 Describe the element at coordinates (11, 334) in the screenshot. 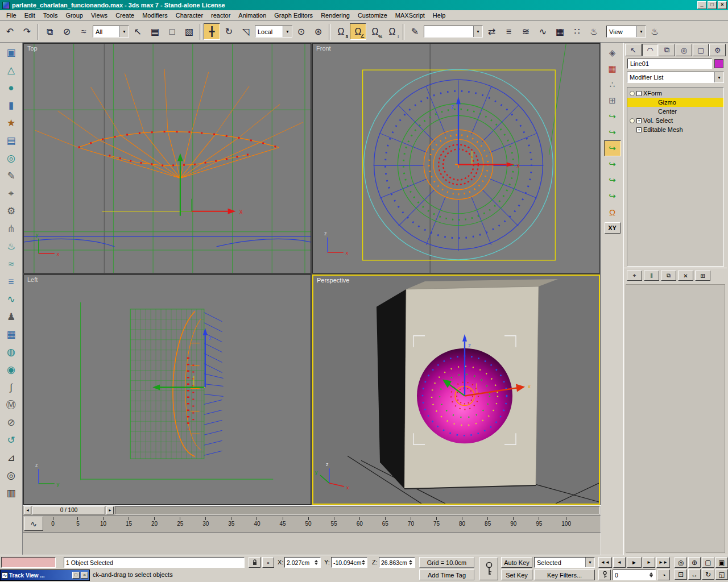

I see `panel-grid-icon: ▦` at that location.